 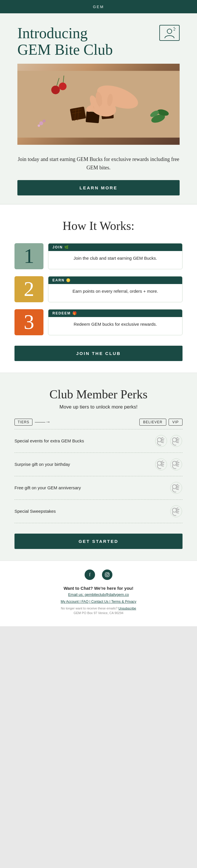 I want to click on step-3-content: REDEEM 🎁 Redeem GEM bucks for exclusive …, so click(x=115, y=322).